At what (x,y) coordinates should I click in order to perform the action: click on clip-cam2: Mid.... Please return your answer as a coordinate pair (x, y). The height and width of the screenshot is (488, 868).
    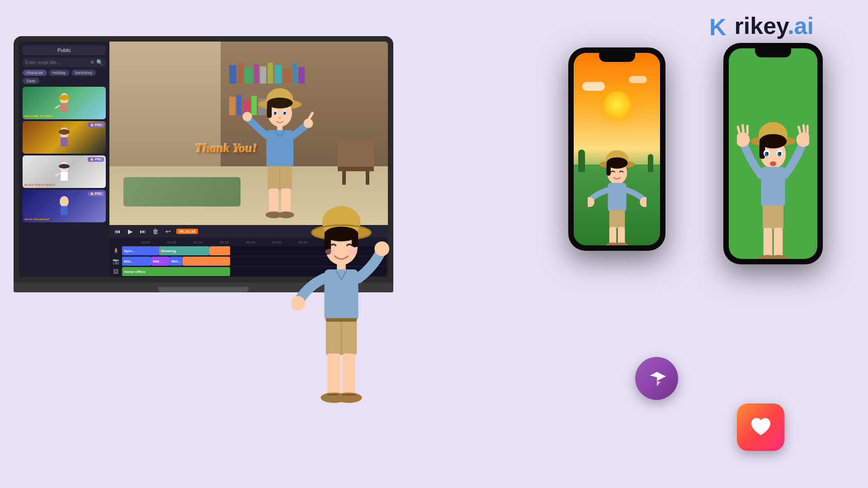
    Looking at the image, I should click on (160, 261).